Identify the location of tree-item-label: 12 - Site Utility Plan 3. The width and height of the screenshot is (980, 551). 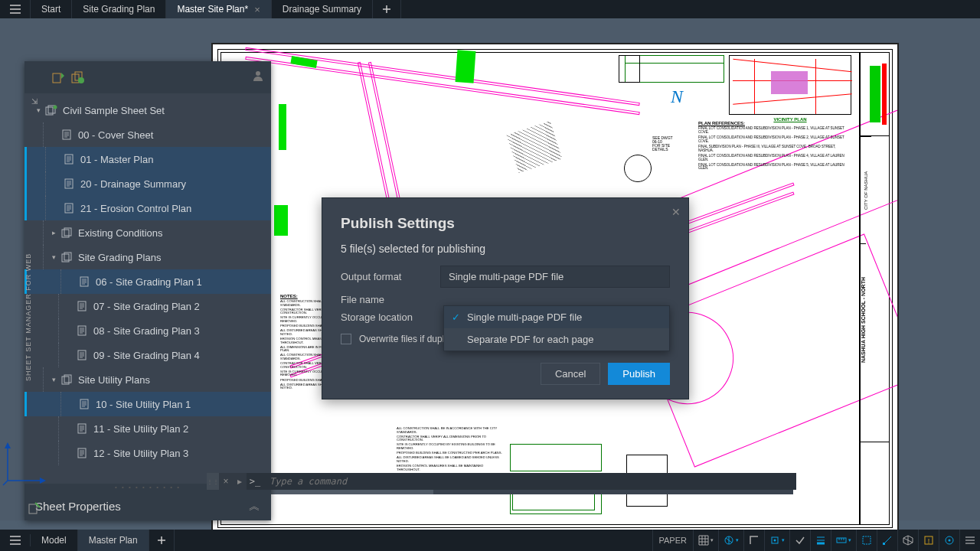
(141, 453).